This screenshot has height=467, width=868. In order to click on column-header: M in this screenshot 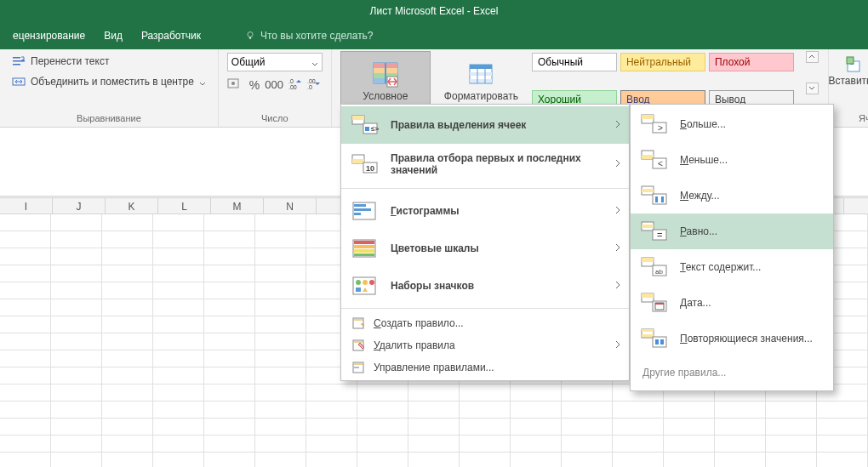, I will do `click(237, 206)`.